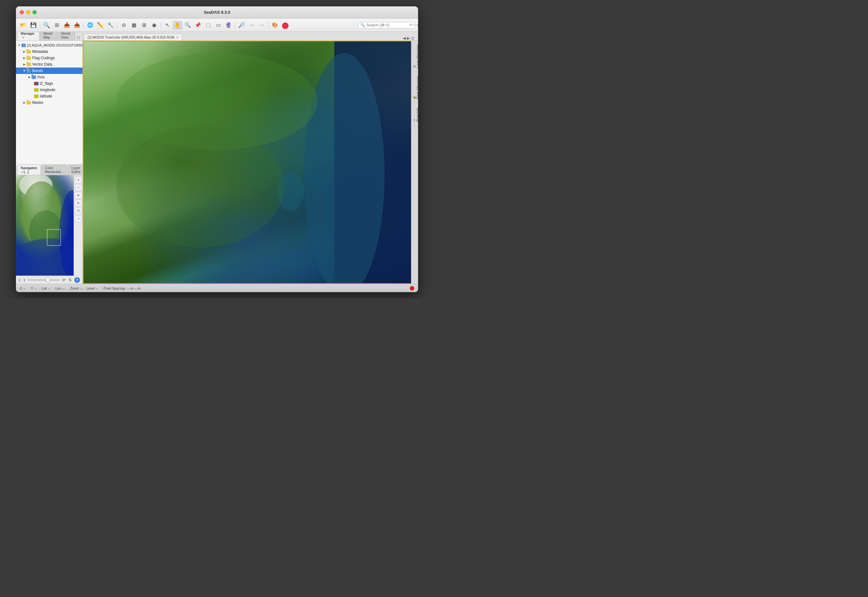  What do you see at coordinates (44, 288) in the screenshot?
I see `lat-label: Lat` at bounding box center [44, 288].